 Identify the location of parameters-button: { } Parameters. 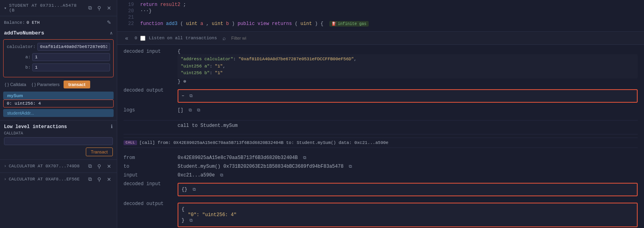
(46, 84).